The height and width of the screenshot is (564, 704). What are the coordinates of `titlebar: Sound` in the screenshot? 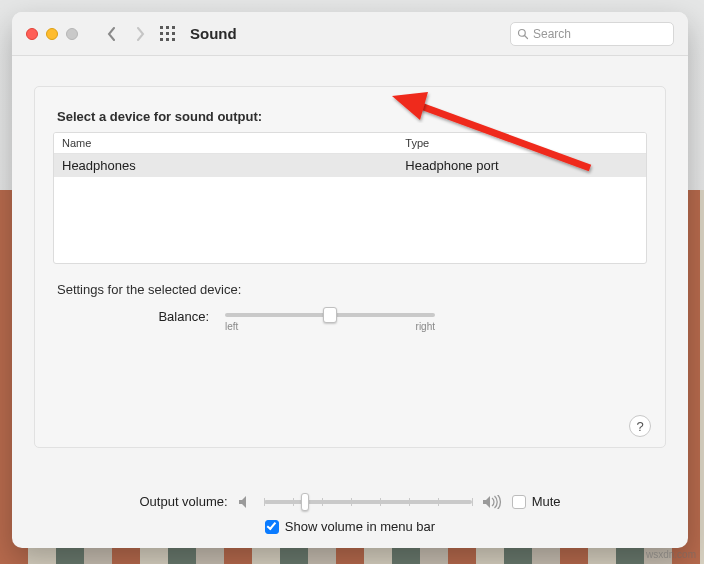 It's located at (350, 34).